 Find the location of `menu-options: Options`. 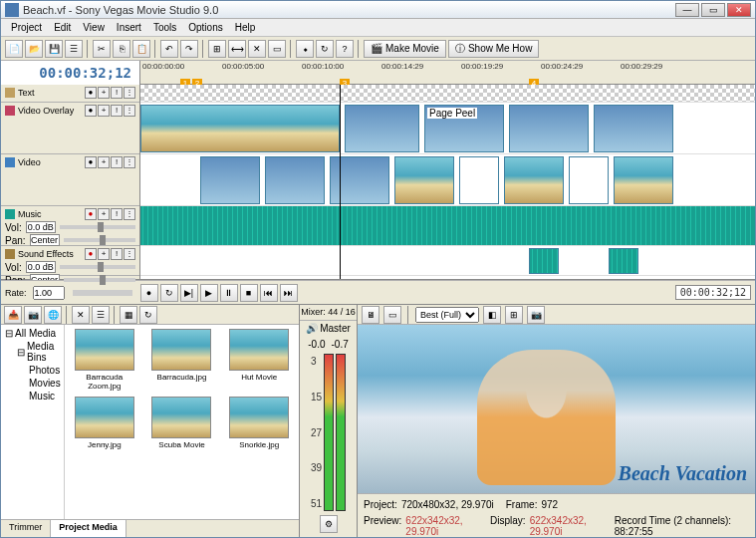

menu-options: Options is located at coordinates (205, 28).